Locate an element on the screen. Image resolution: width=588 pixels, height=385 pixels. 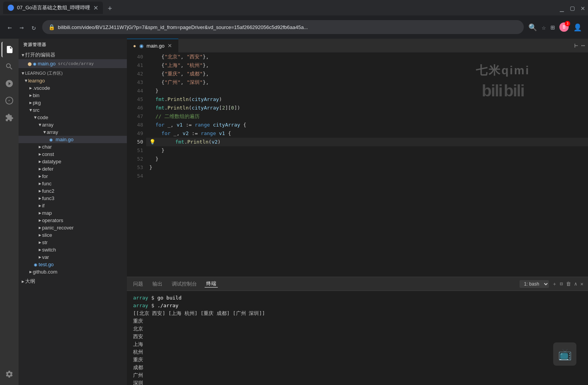
reload-button: ↻ is located at coordinates (34, 27).